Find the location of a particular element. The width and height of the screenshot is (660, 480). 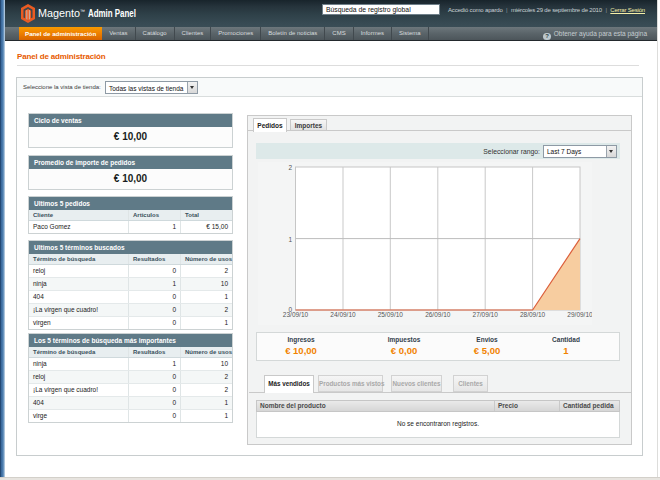

svg-text: 24/09/10 is located at coordinates (343, 314).